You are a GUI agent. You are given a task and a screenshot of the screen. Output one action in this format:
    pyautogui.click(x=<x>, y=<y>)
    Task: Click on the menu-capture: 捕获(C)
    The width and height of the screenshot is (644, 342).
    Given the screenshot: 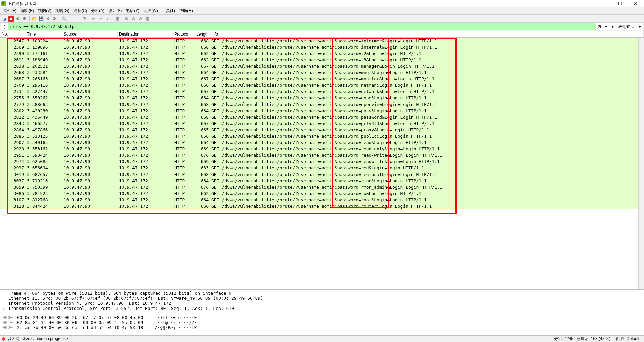 What is the action you would take?
    pyautogui.click(x=80, y=11)
    